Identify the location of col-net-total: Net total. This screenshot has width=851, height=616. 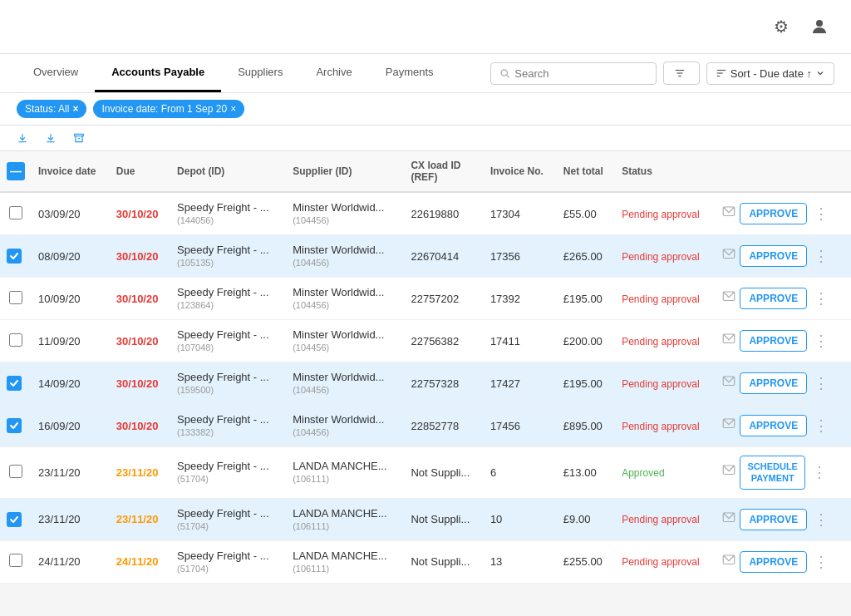
(586, 171).